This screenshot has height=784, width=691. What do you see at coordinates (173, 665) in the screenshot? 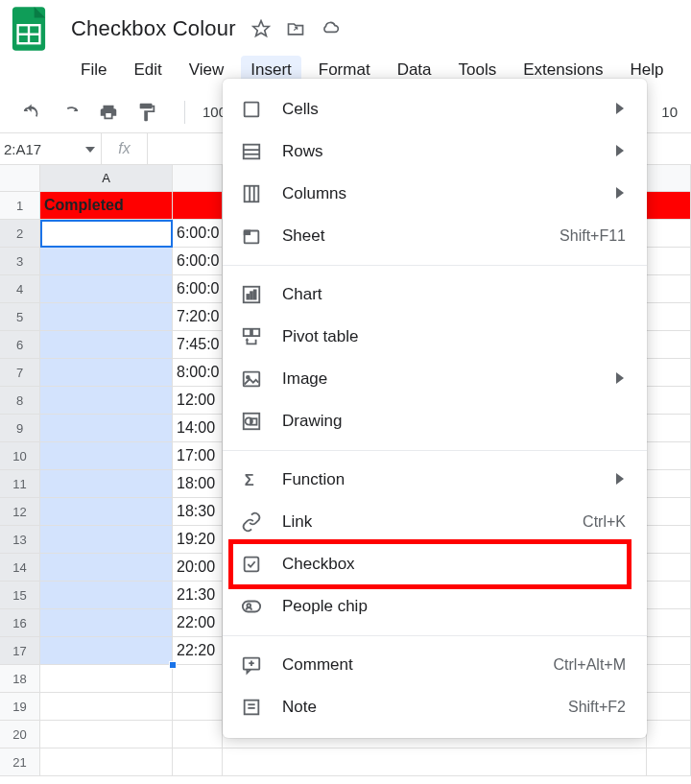
I see `selection-handle` at bounding box center [173, 665].